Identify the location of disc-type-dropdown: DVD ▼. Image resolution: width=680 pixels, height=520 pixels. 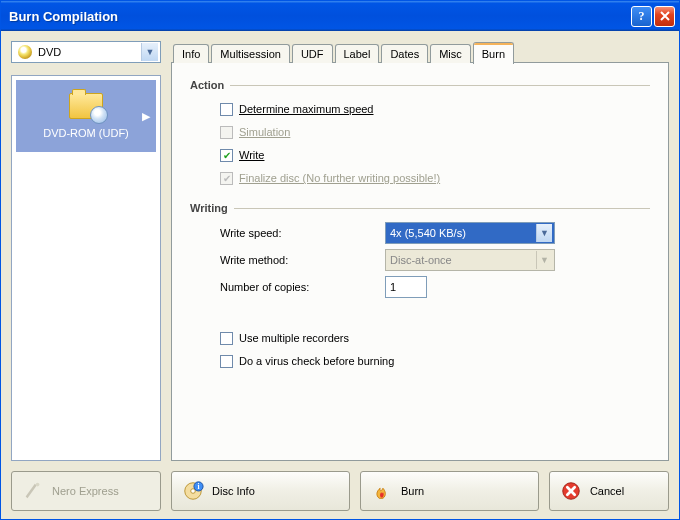
(86, 52).